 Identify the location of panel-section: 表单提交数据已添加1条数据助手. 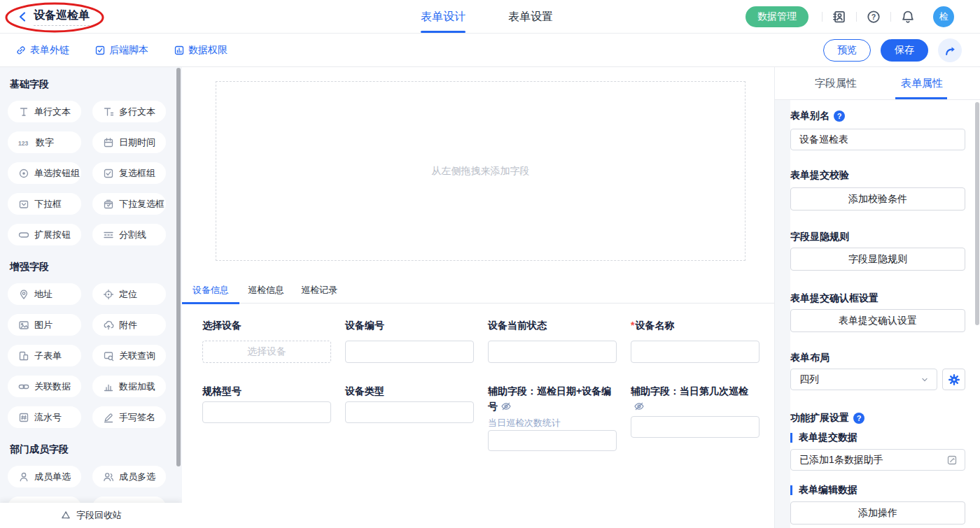
(878, 450).